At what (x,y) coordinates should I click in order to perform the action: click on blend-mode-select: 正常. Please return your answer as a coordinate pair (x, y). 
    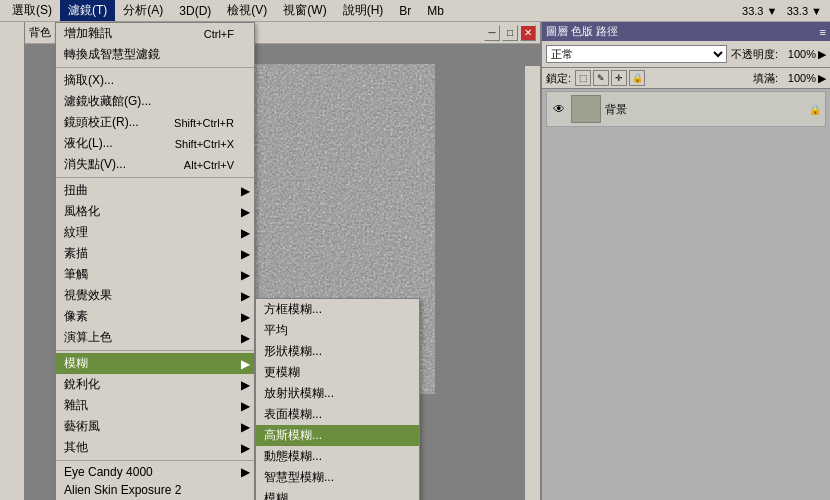
    Looking at the image, I should click on (636, 54).